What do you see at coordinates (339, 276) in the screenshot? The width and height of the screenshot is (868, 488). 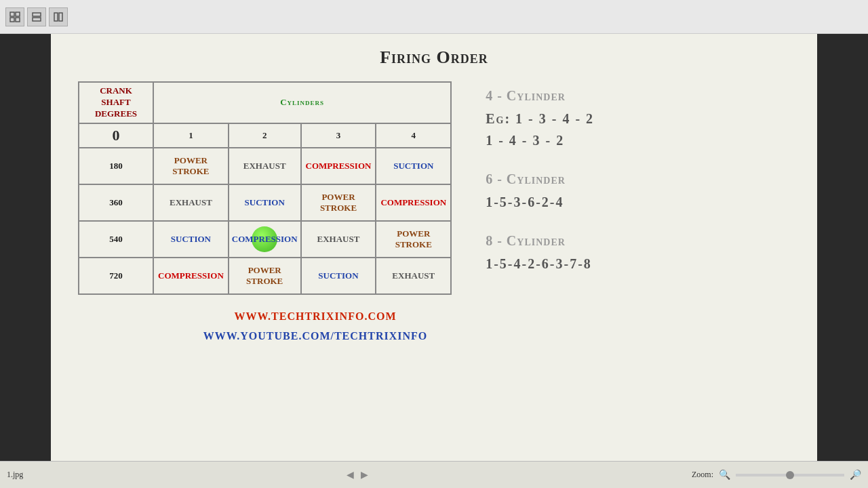 I see `cell-suction-3: SUCTION` at bounding box center [339, 276].